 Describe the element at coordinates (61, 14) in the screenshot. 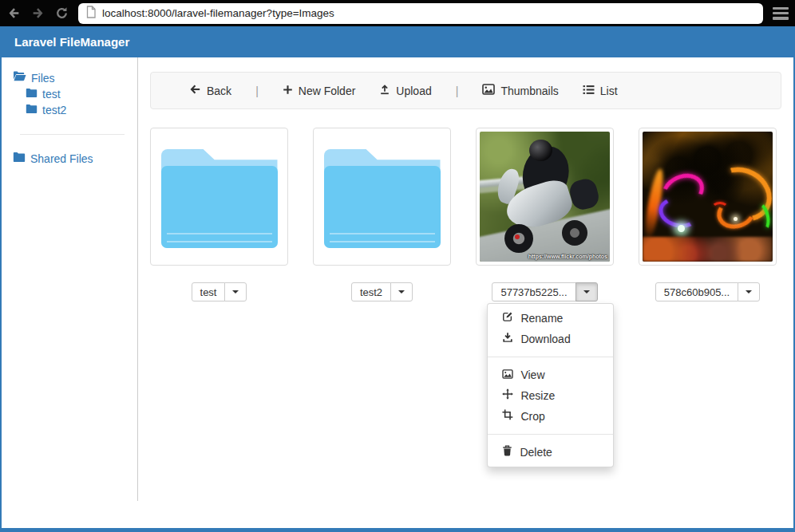

I see `refresh-icon` at that location.